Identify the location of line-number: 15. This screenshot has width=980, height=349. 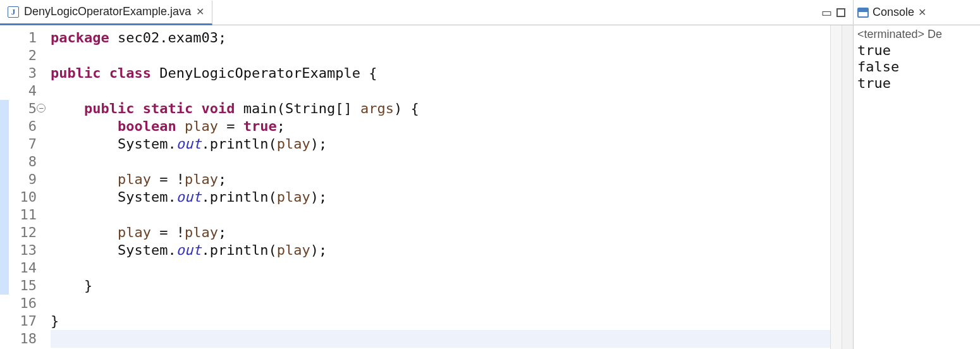
(18, 286).